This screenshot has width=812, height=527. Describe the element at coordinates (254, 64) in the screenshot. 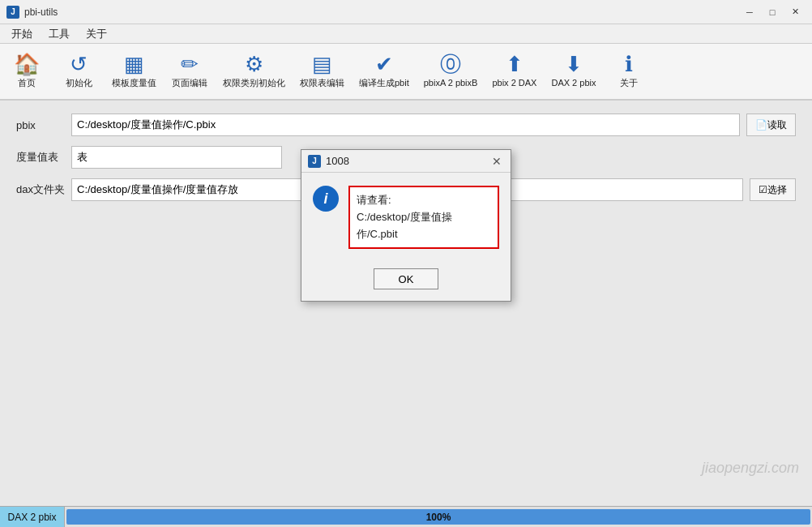

I see `perm-init-icon: ⚙` at that location.